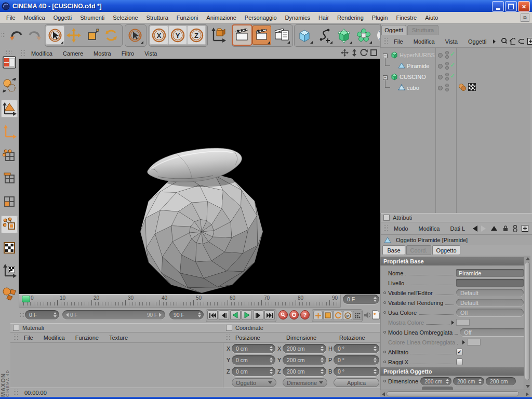  Describe the element at coordinates (324, 35) in the screenshot. I see `add-spline-icon` at that location.